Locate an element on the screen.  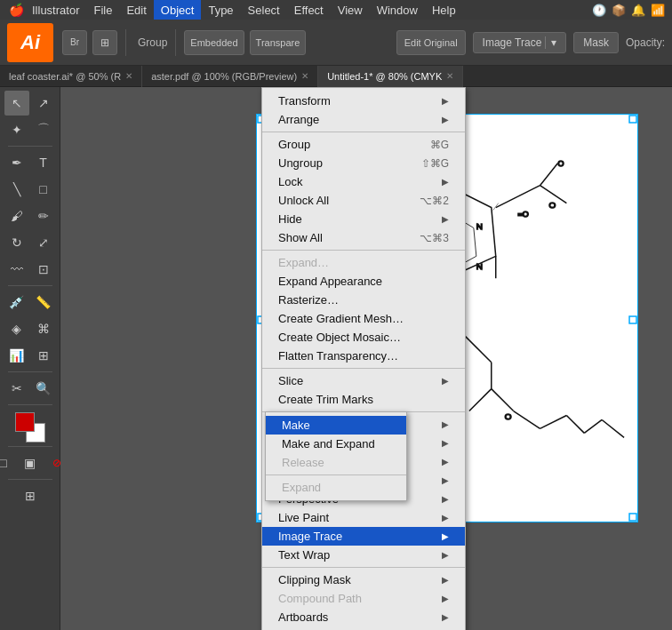
color-selector is located at coordinates (30, 427).